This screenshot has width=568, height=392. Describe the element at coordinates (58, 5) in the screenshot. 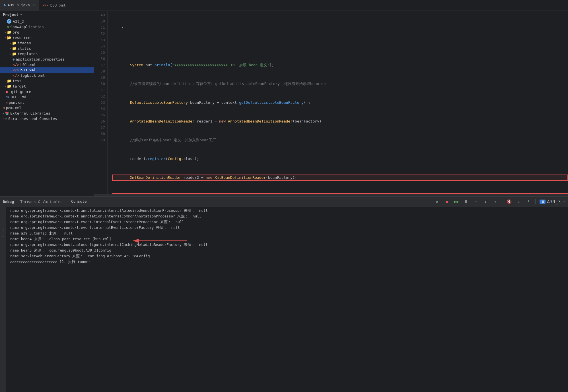

I see `xml-tab-label: b03.xml` at that location.